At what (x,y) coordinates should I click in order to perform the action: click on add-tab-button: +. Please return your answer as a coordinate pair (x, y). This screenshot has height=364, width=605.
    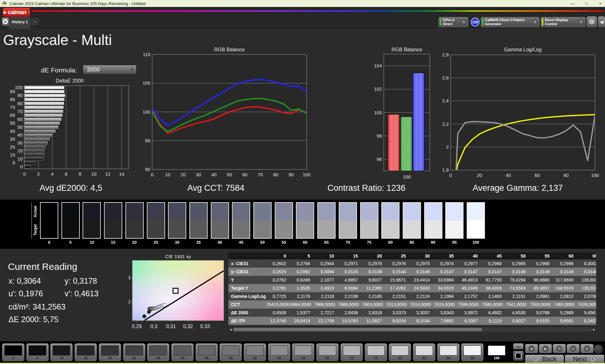
    Looking at the image, I should click on (35, 22).